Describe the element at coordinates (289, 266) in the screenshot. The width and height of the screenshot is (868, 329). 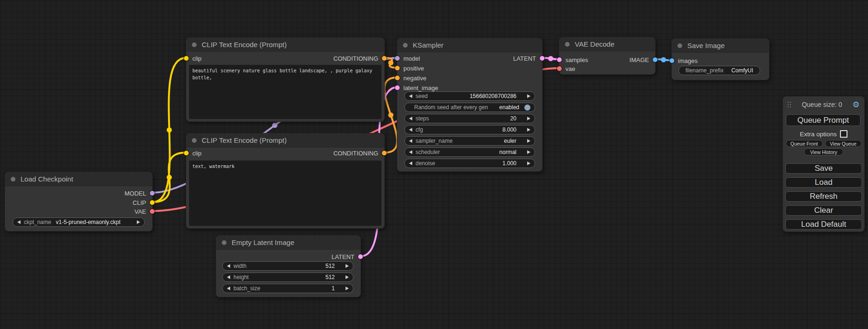
I see `node-empty-latent-image: Empty Latent Image LATENT width 512 heig…` at that location.